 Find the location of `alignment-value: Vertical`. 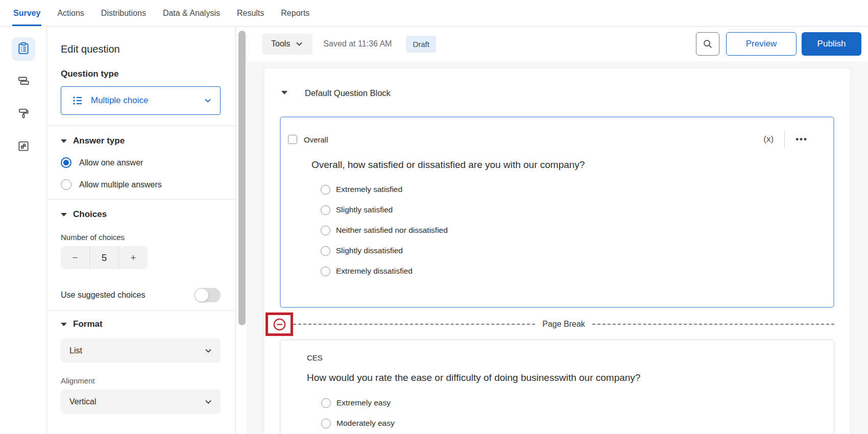

alignment-value: Vertical is located at coordinates (137, 402).